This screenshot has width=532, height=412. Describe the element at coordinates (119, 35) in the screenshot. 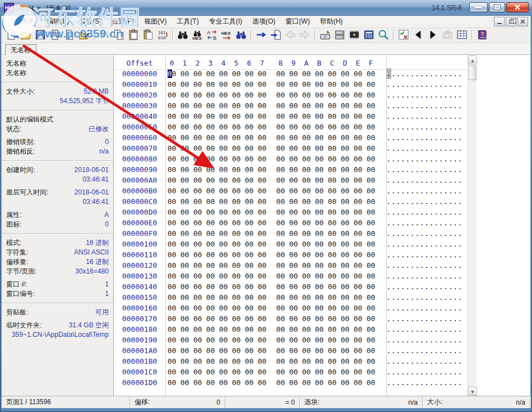

I see `copy-button` at that location.